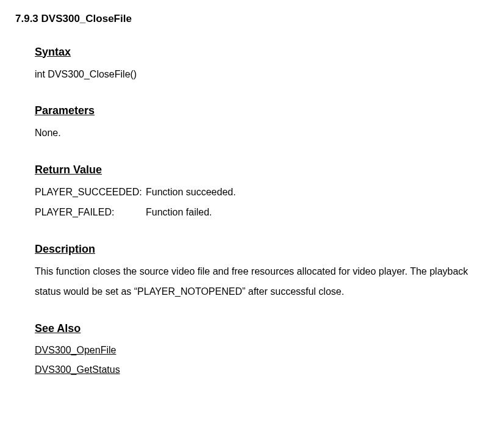  What do you see at coordinates (251, 19) in the screenshot?
I see `section-title: 7.9.3 DVS300_CloseFile` at bounding box center [251, 19].